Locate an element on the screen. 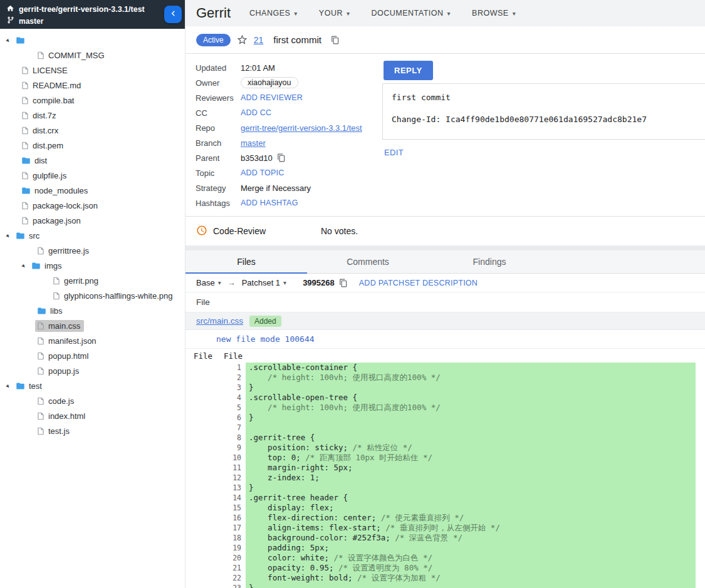 The width and height of the screenshot is (705, 588). tree-item-package-json: package.json is located at coordinates (93, 220).